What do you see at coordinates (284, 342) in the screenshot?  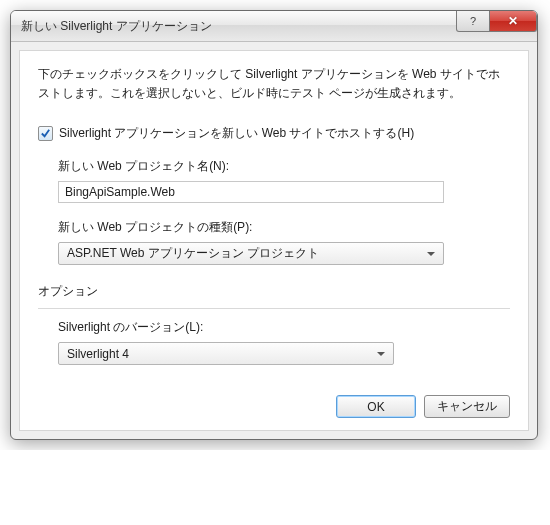 I see `options-group: Silverlight のバージョン(L): Silverlight 4` at bounding box center [284, 342].